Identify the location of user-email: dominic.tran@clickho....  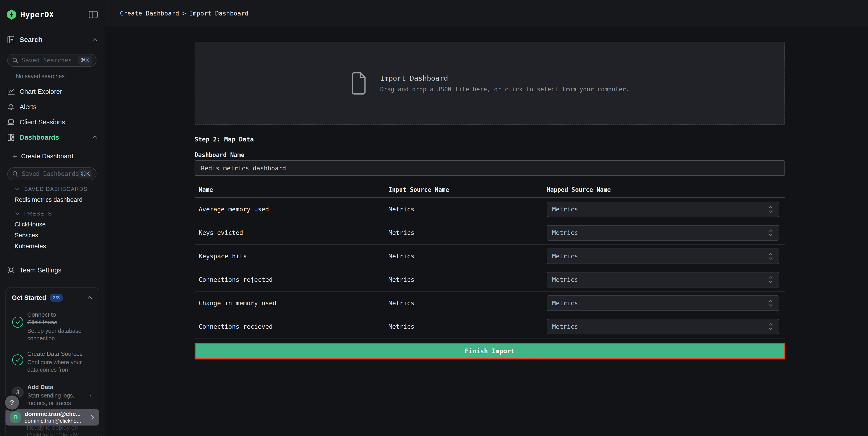
(53, 421).